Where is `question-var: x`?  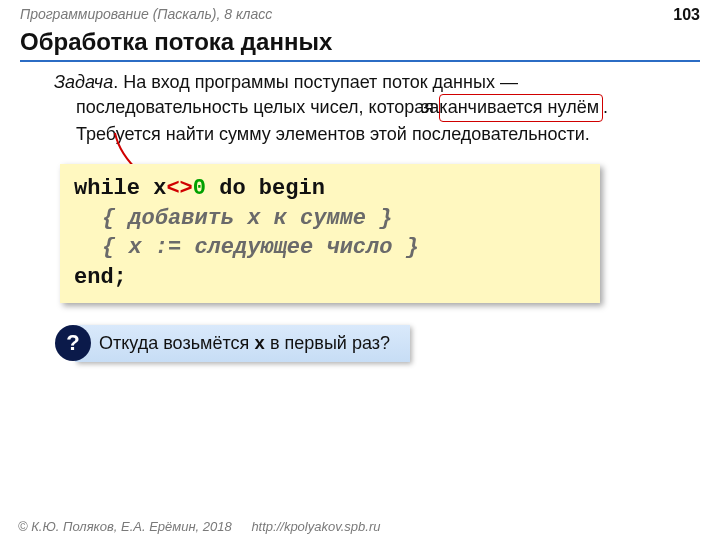 question-var: x is located at coordinates (260, 344).